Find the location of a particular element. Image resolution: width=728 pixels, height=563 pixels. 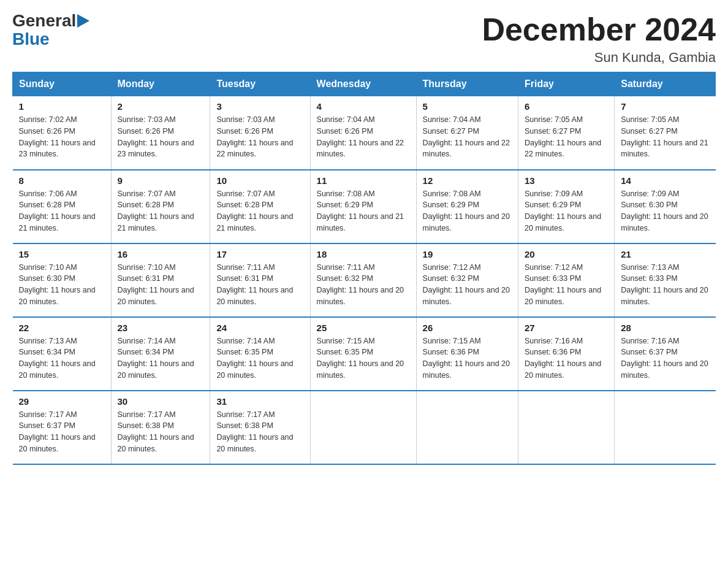

day-number: 23 is located at coordinates (161, 327).